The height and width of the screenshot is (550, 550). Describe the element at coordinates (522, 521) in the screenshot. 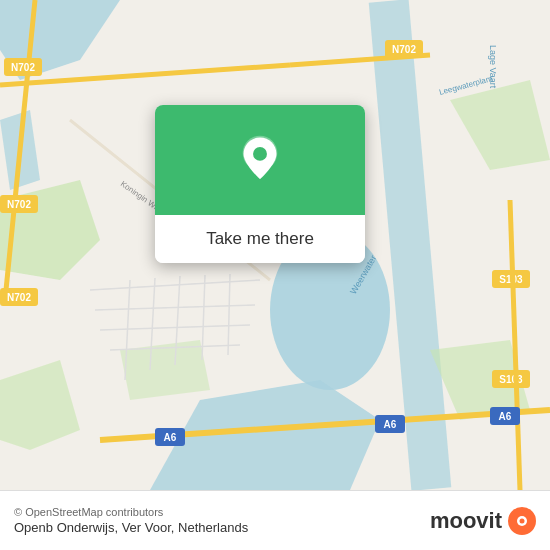

I see `moovit-logo-dot` at that location.